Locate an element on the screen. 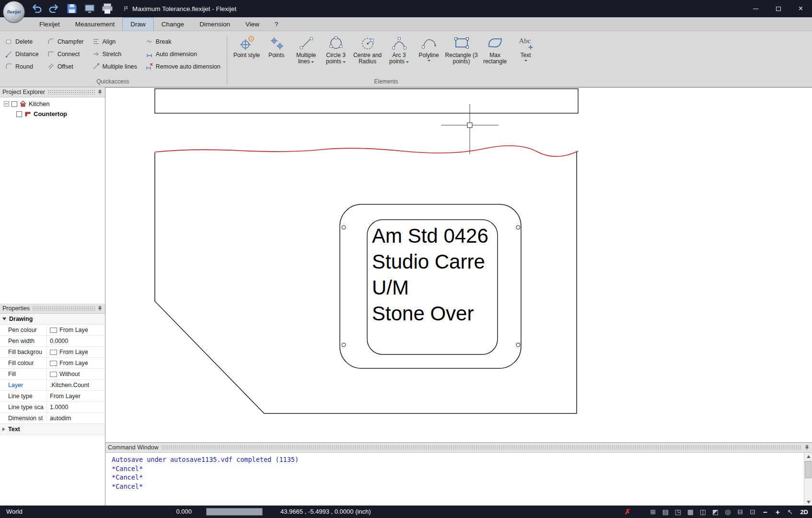 This screenshot has width=812, height=518. stretch-button: Stretch is located at coordinates (115, 54).